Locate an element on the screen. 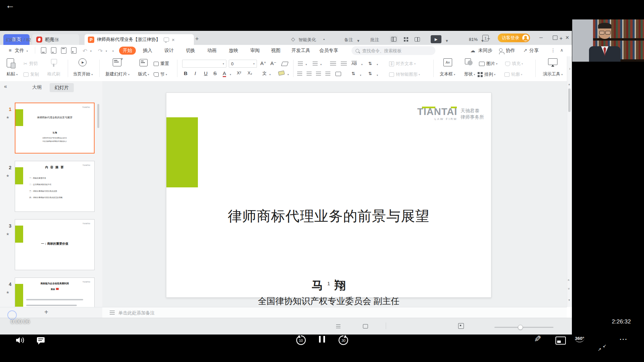  zoom-in-button: + is located at coordinates (561, 39).